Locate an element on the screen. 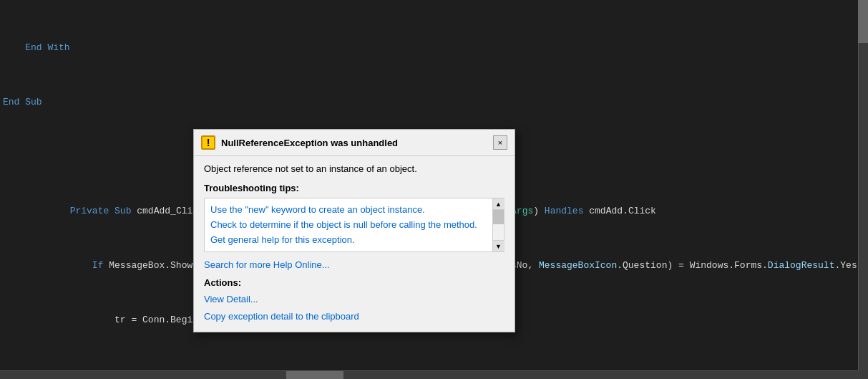 Image resolution: width=868 pixels, height=379 pixels. tips-scroll-down: ▼ is located at coordinates (499, 246).